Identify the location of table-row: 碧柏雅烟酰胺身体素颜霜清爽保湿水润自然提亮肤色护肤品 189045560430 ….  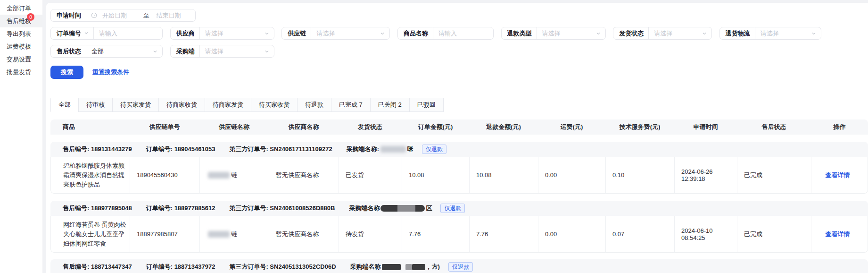
(459, 175).